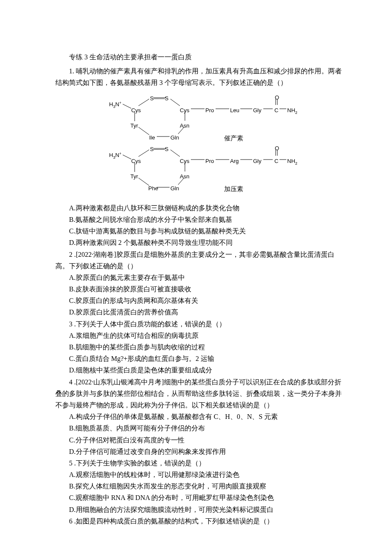 The height and width of the screenshot is (555, 392). Describe the element at coordinates (200, 335) in the screenshot. I see `q3-option-a: A.浆细胞产生的抗体可结合相应的病毒抗原` at that location.